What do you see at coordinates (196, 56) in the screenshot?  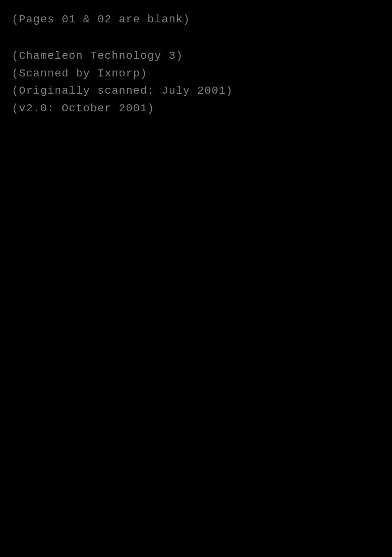 I see `chameleon-tech-line: (Chameleon Technology 3)` at bounding box center [196, 56].